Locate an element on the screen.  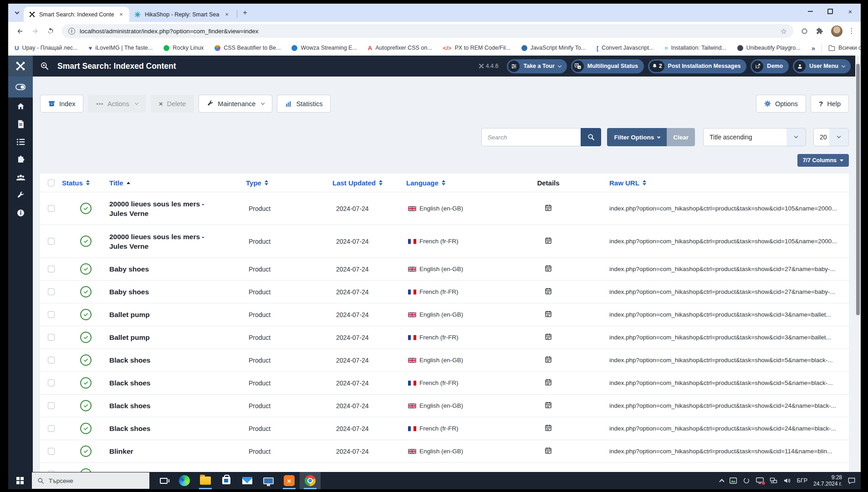
bookmark-item: ♥ iLoveIMG | The faste... is located at coordinates (121, 48).